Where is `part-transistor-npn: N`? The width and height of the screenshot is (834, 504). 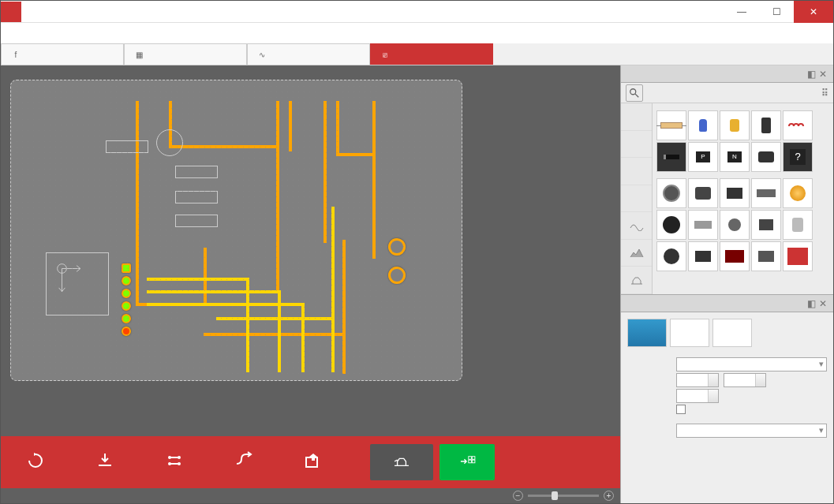 part-transistor-npn: N is located at coordinates (735, 157).